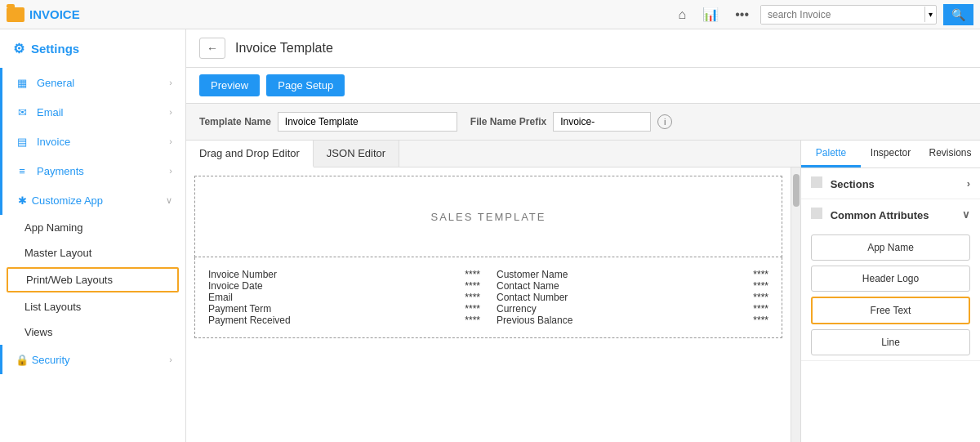 The image size is (980, 442). I want to click on subitem-label: Print/Web Layouts, so click(69, 279).